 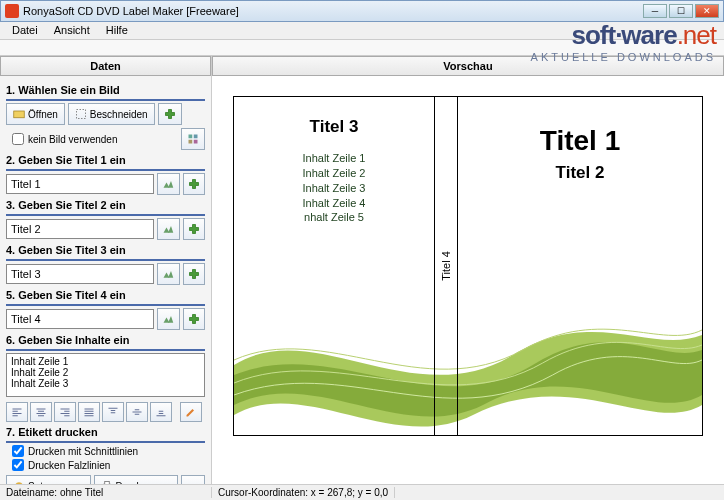 What do you see at coordinates (191, 412) in the screenshot?
I see `edit-content-button` at bounding box center [191, 412].